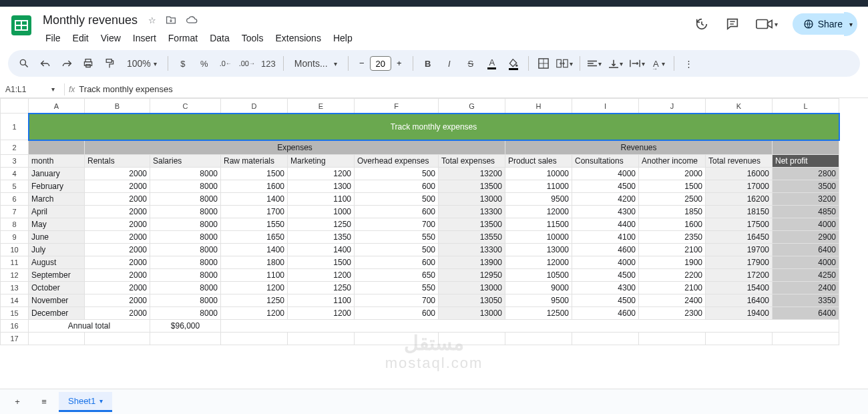 This screenshot has height=414, width=868. Describe the element at coordinates (220, 38) in the screenshot. I see `menu-data: Data` at that location.